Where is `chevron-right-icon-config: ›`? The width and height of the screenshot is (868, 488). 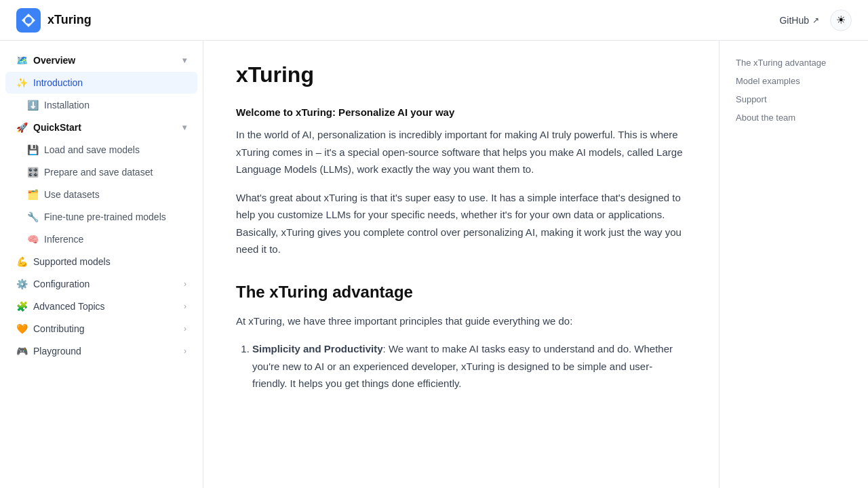
chevron-right-icon-config: › is located at coordinates (185, 284).